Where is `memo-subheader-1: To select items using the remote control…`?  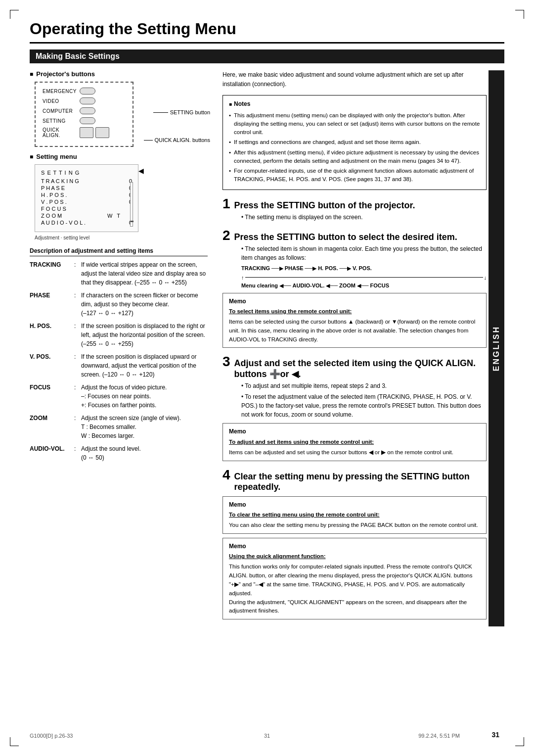
memo-subheader-1: To select items using the remote control… is located at coordinates (355, 312).